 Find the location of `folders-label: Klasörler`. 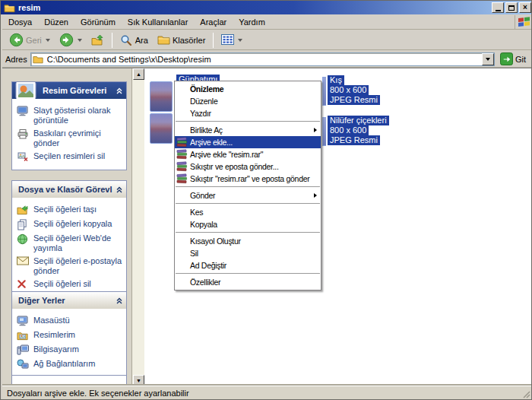

folders-label: Klasörler is located at coordinates (188, 40).